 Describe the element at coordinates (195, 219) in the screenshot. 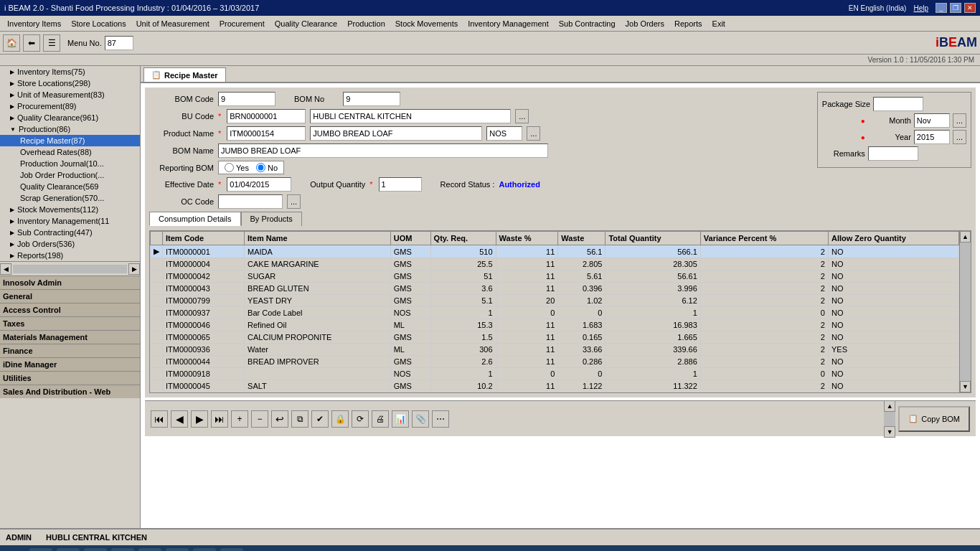

I see `tab-consumption-details: Consumption Details` at that location.